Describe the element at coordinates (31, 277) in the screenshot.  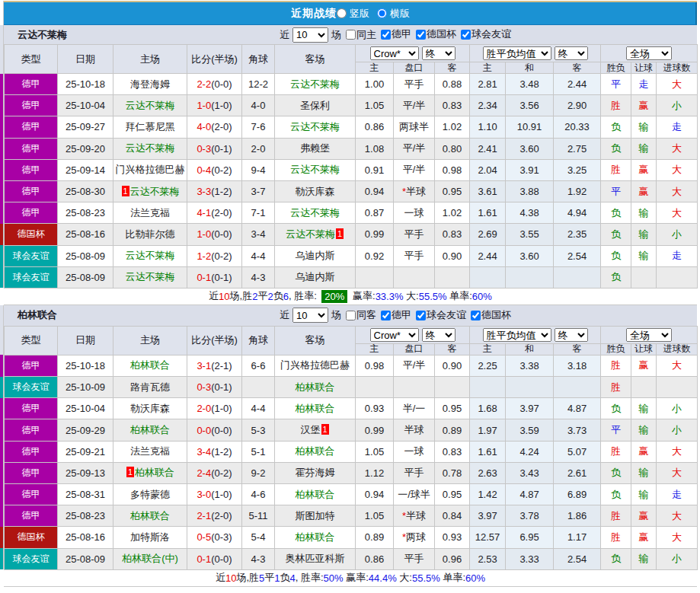
I see `league-type-cell: 球会友谊` at that location.